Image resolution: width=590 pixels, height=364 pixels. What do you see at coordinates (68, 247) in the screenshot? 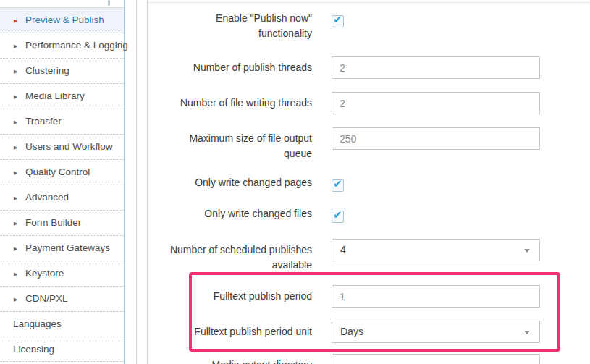
I see `sidebar-item-label: Payment Gateways` at bounding box center [68, 247].